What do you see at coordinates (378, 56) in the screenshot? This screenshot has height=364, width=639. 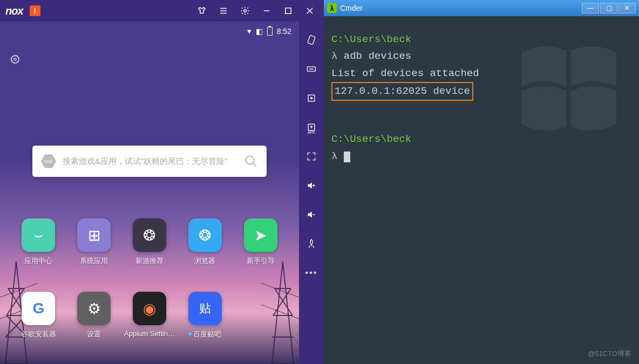 I see `command-text: adb devices` at bounding box center [378, 56].